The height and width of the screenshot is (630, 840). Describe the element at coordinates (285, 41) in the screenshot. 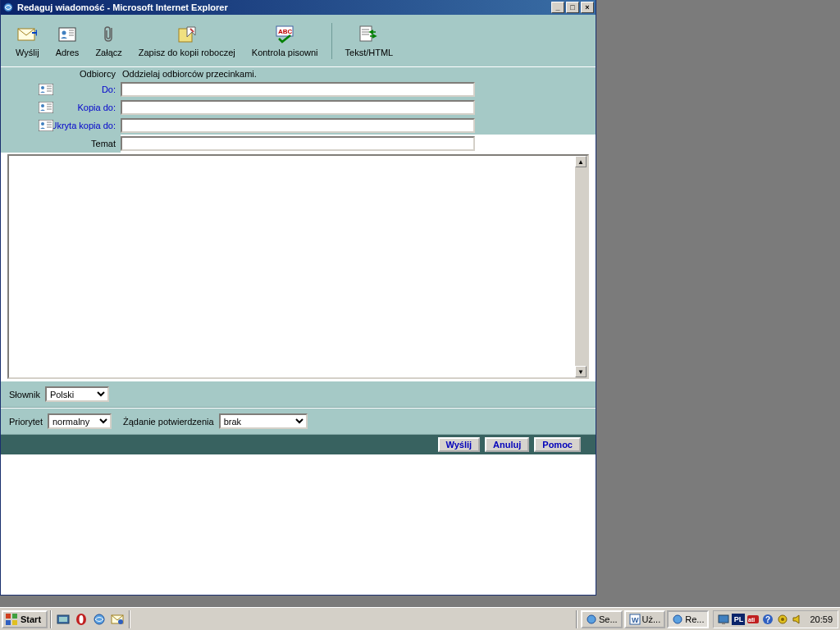

I see `spellcheck-tool: ABC Kontrola pisowni` at that location.